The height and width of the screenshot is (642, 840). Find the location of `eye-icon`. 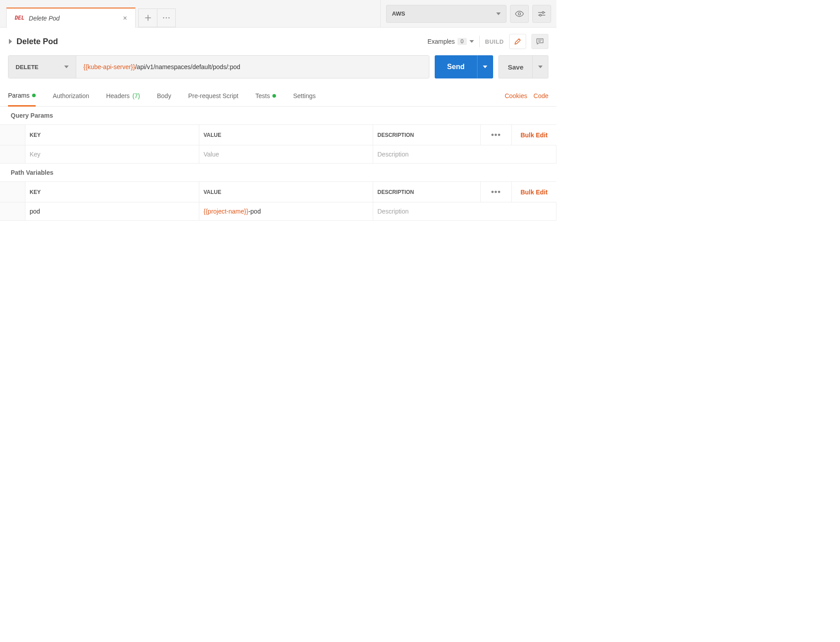

eye-icon is located at coordinates (519, 14).